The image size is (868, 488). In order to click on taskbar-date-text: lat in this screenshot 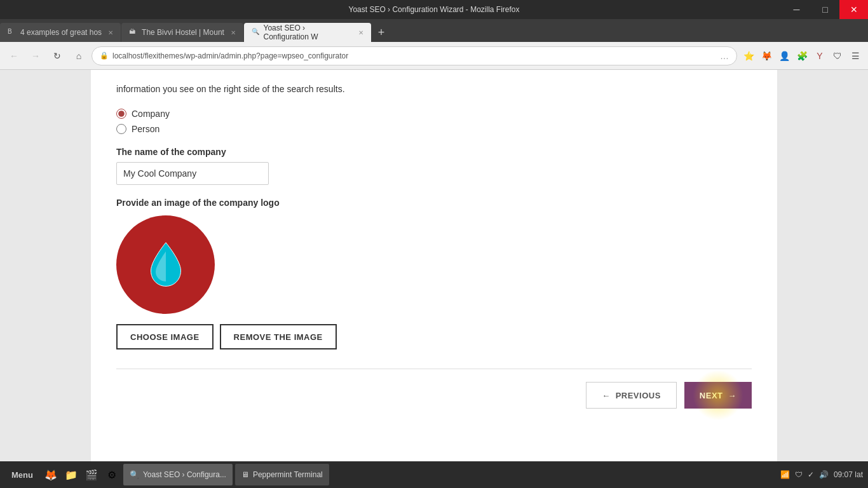, I will do `click(859, 475)`.